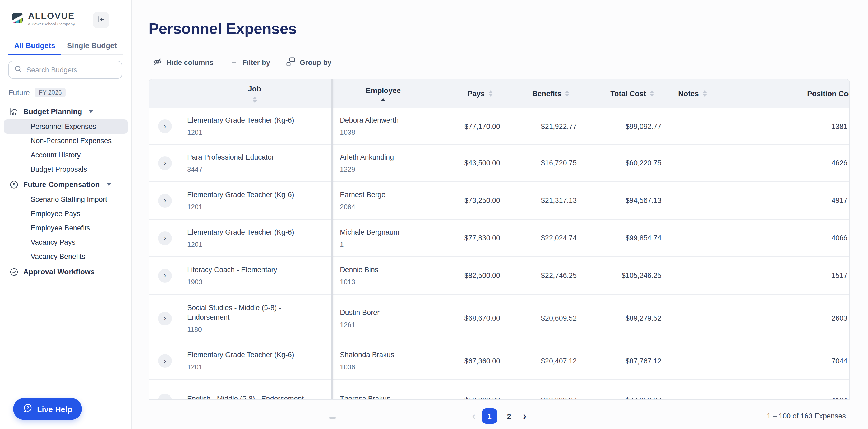  I want to click on employee-id: 1261, so click(383, 325).